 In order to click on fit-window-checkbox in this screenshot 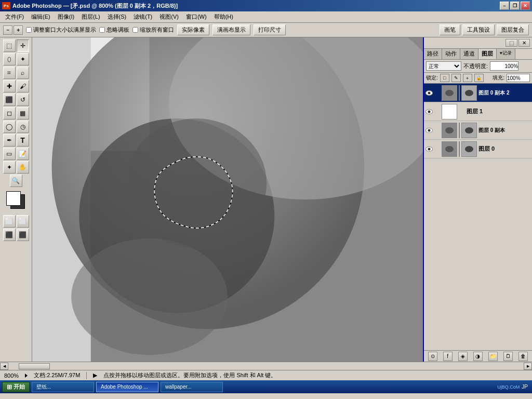, I will do `click(29, 30)`.